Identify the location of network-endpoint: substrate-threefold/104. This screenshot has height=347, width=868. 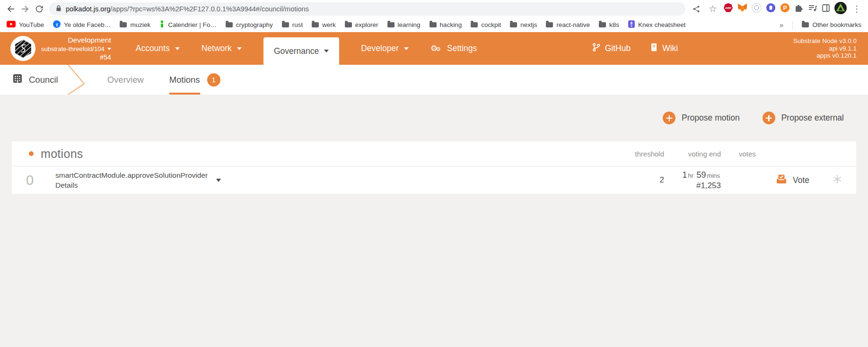
(73, 49).